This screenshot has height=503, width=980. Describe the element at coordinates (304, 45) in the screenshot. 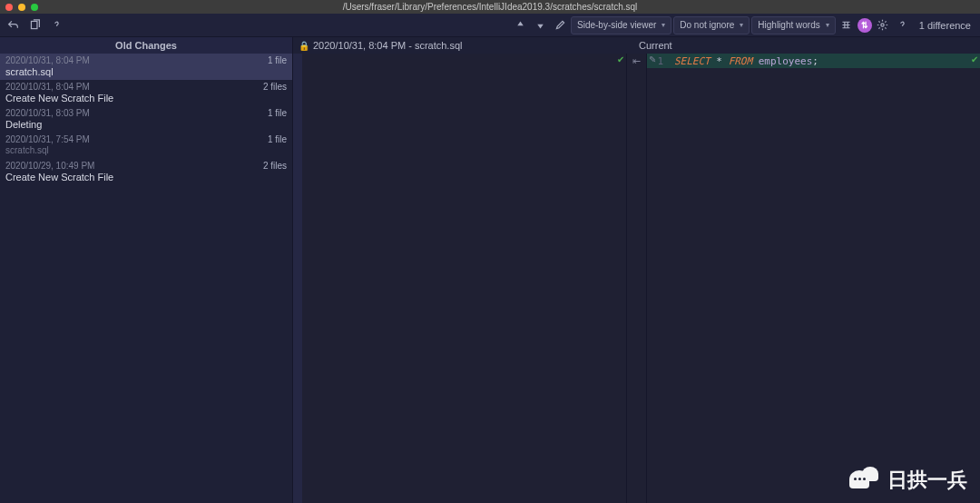

I see `lock-icon: 🔒` at that location.